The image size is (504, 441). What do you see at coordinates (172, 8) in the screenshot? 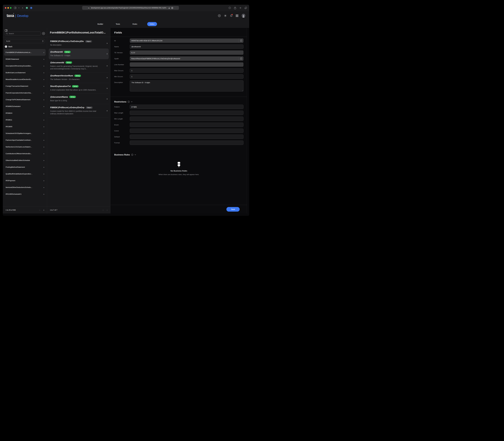
I see `reader-options-icon` at bounding box center [172, 8].